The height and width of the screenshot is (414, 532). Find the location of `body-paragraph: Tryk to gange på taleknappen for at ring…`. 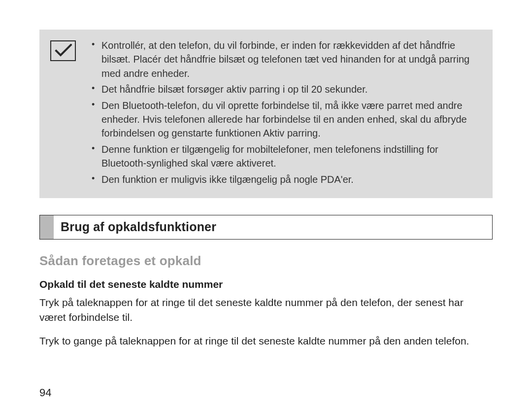

body-paragraph: Tryk to gange på taleknappen for at ring… is located at coordinates (266, 341).